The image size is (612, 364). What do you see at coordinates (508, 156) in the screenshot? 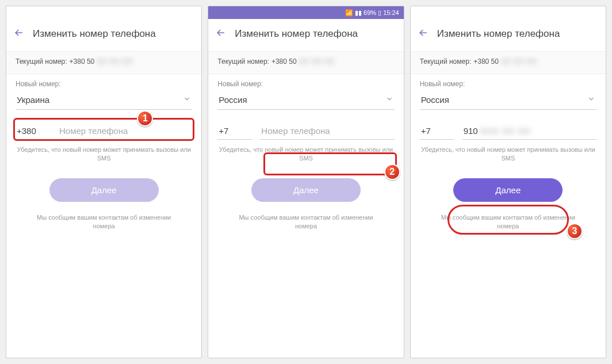
I see `new-number-section: Новый номер: Россия +7 910 XXX XX XX Убе…` at bounding box center [508, 156].